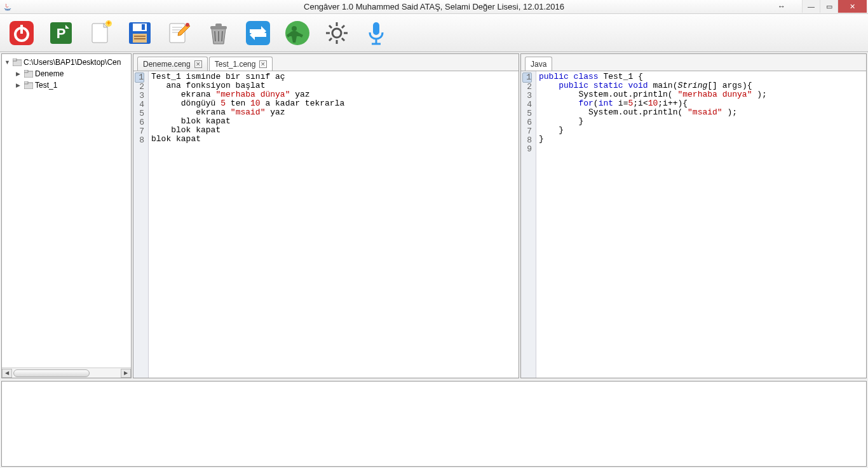  I want to click on tree-root-label: C:\Users\BAP1\Desktop\Cen, so click(72, 62).